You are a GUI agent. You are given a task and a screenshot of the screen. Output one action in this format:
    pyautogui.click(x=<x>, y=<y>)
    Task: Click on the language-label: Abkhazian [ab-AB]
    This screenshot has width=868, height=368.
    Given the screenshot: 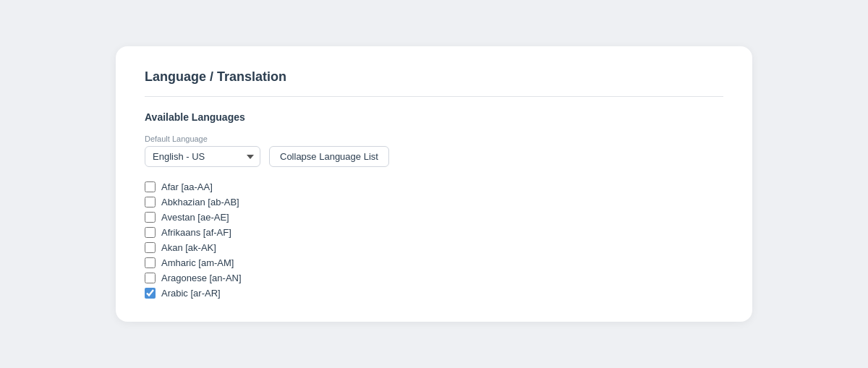 What is the action you would take?
    pyautogui.click(x=200, y=202)
    